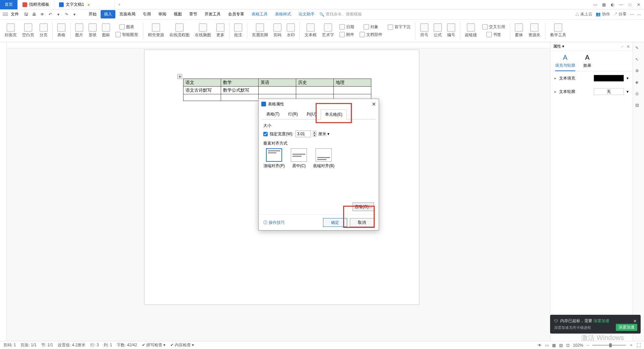 The height and width of the screenshot is (349, 644). What do you see at coordinates (178, 14) in the screenshot?
I see `ribbon-tab: 视图` at bounding box center [178, 14].